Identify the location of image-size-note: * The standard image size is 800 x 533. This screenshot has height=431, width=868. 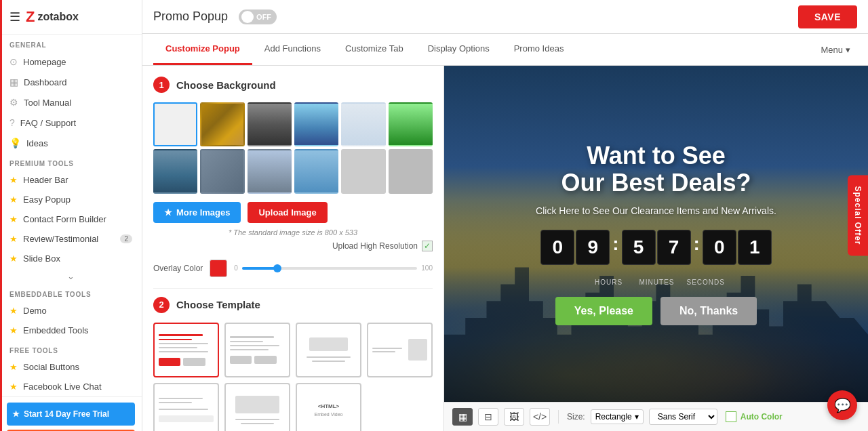
(293, 232).